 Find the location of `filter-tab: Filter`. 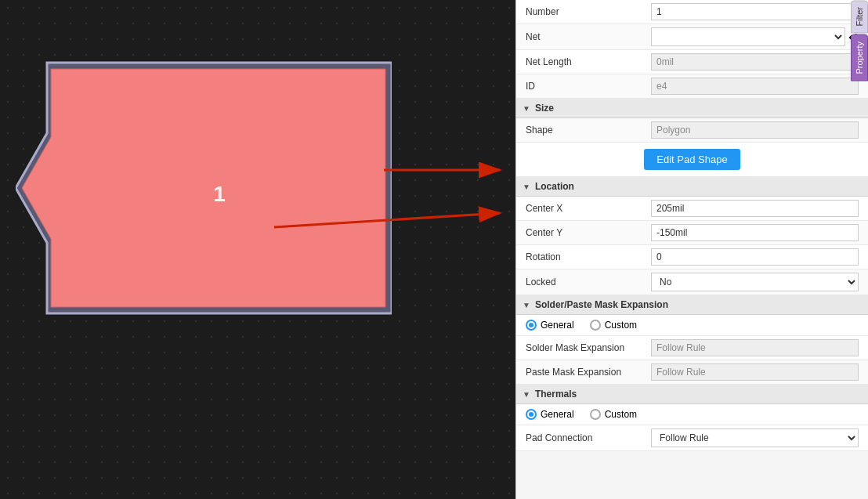

filter-tab: Filter is located at coordinates (859, 16).